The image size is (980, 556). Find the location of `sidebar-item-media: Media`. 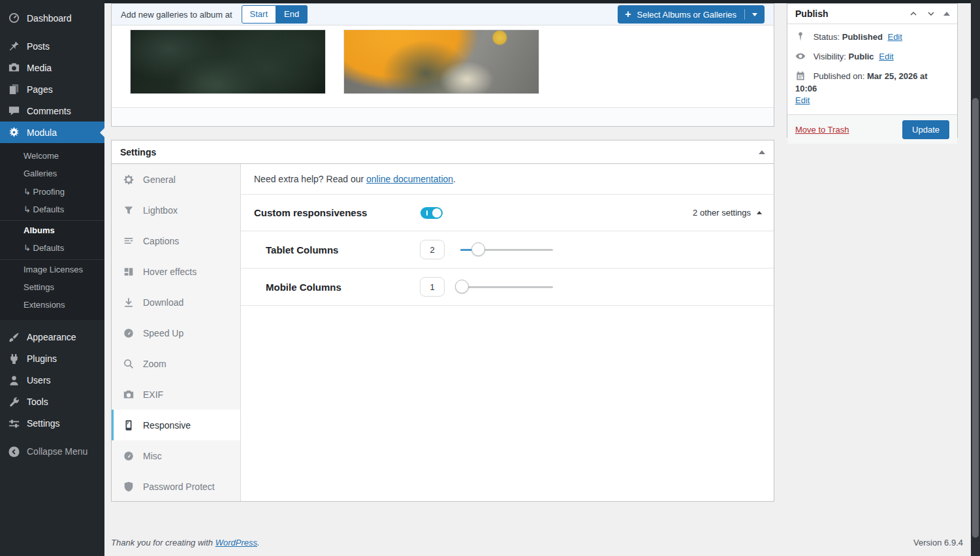

sidebar-item-media: Media is located at coordinates (52, 68).